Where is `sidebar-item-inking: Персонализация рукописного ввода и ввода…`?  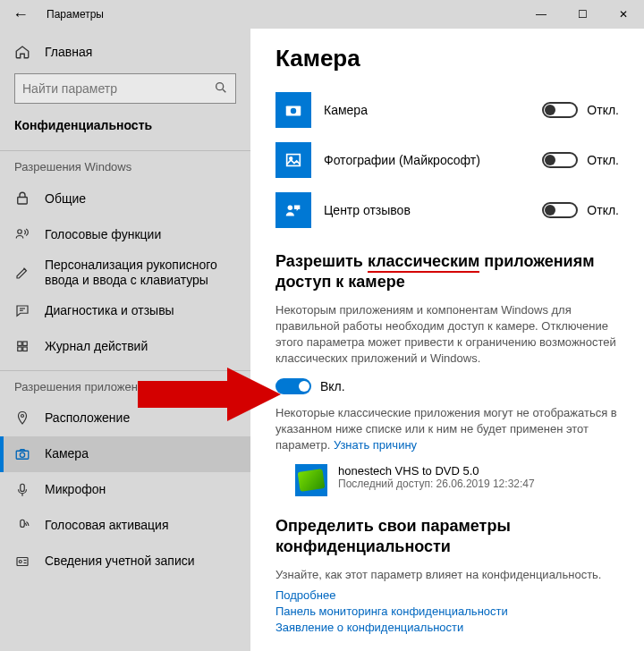 sidebar-item-inking: Персонализация рукописного ввода и ввода… is located at coordinates (125, 273).